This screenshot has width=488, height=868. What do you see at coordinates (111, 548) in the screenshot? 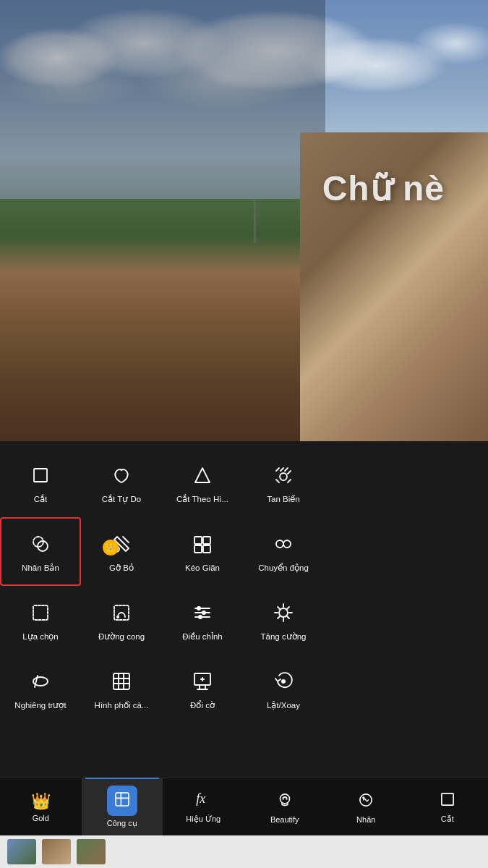
I see `gold-badge: 👑` at bounding box center [111, 548].